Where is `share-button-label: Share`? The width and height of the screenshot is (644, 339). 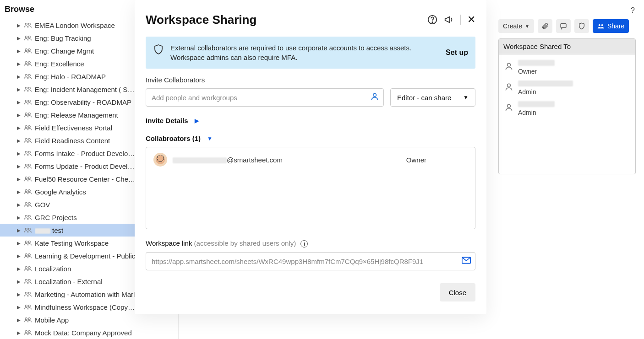 share-button-label: Share is located at coordinates (616, 26).